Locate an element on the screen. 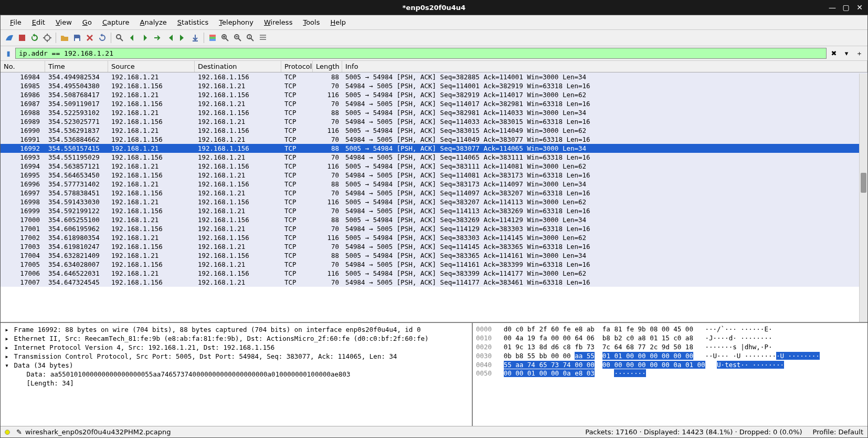 This screenshot has height=438, width=868. maximize-button: ▢ is located at coordinates (846, 7).